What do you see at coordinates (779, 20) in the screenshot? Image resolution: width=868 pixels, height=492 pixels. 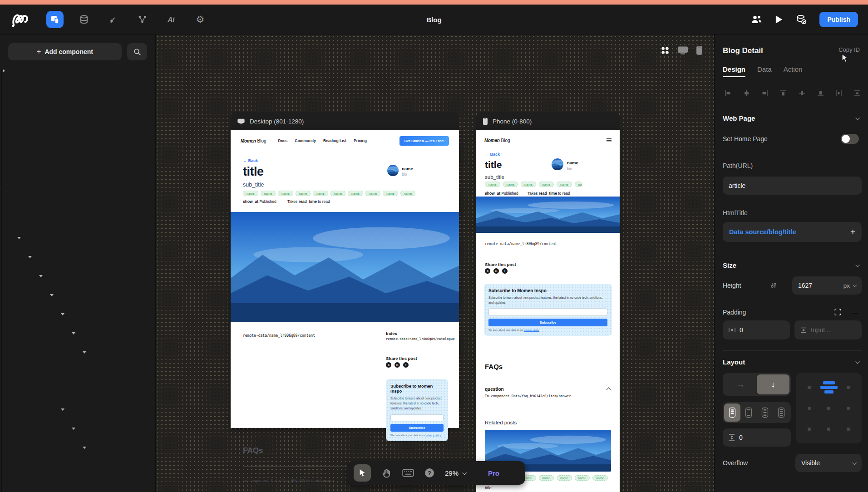 I see `preview-play-icon` at bounding box center [779, 20].